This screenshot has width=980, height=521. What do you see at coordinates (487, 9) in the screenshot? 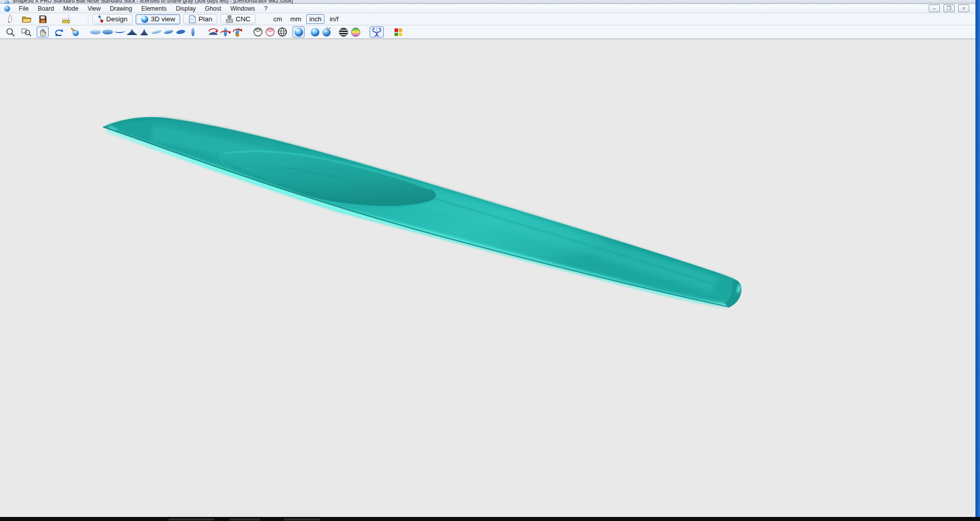
I see `menubar: File Board Mode View Drawing Elements Di…` at bounding box center [487, 9].